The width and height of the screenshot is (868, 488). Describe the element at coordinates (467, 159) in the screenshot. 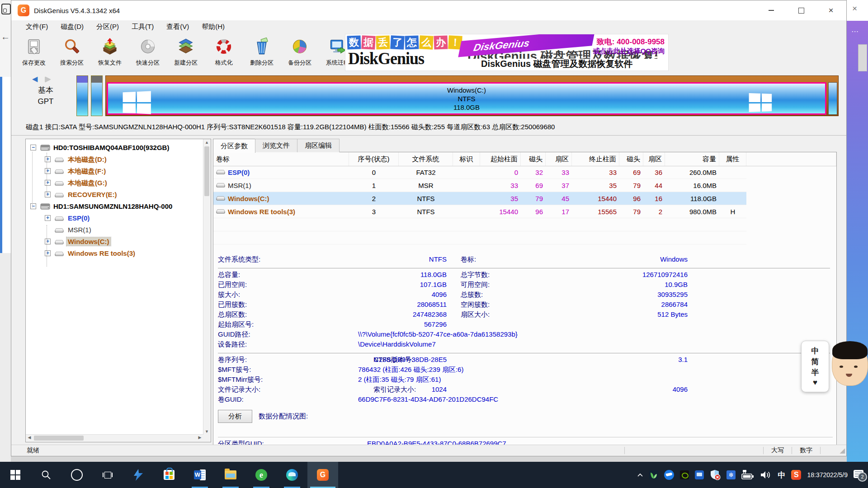

I see `column-header-3: 标识` at that location.